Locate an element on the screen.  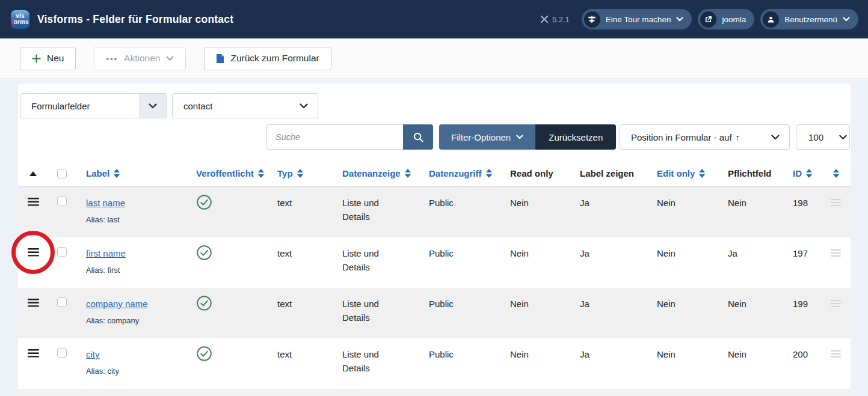
field-label-link: company name is located at coordinates (117, 304).